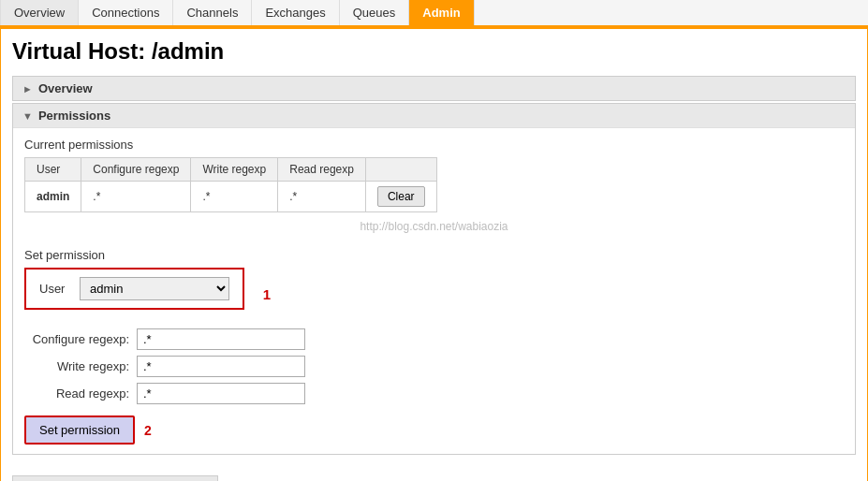  Describe the element at coordinates (81, 393) in the screenshot. I see `read-regexp-label: Read regexp:` at that location.